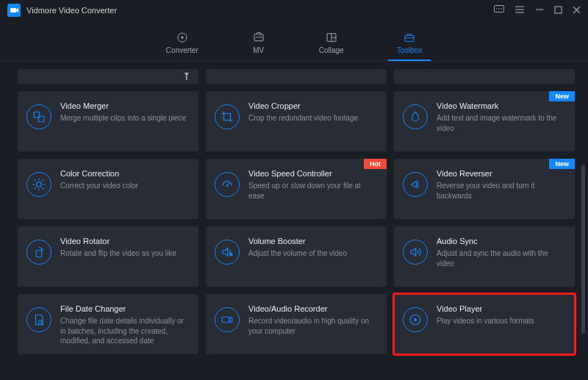  What do you see at coordinates (312, 309) in the screenshot?
I see `tool-title: Video/Audio Recorder` at bounding box center [312, 309].